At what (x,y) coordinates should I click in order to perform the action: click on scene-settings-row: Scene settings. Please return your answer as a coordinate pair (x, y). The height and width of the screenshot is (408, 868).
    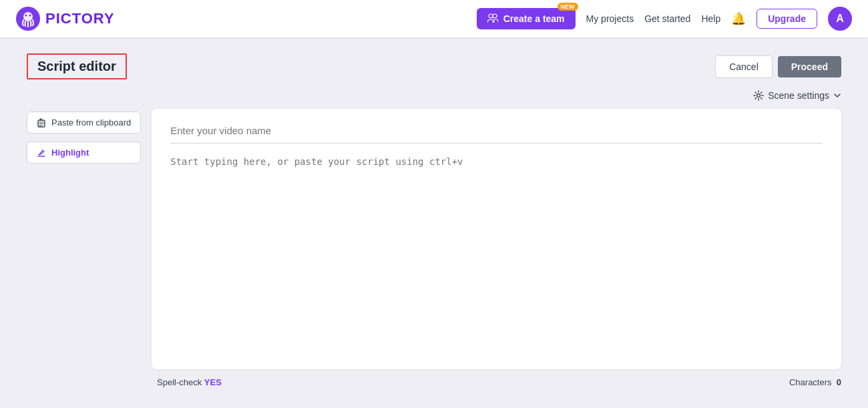
    Looking at the image, I should click on (434, 95).